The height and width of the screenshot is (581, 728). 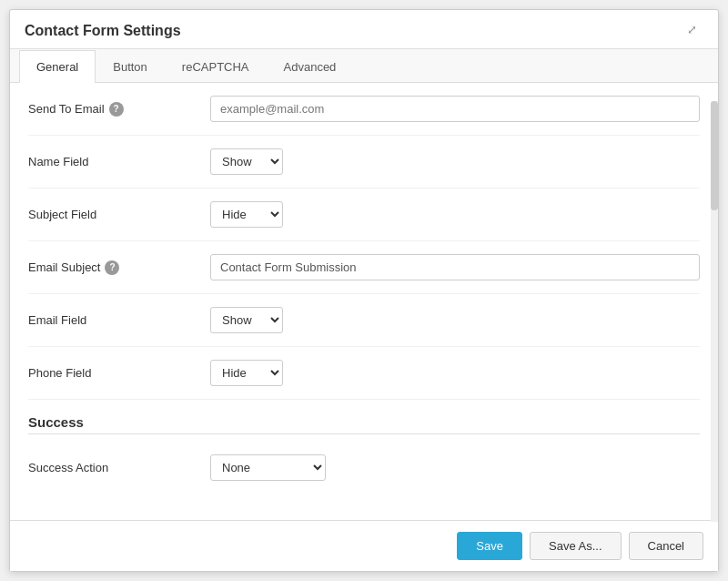 I want to click on send-to-email-help-icon: ?, so click(x=116, y=109).